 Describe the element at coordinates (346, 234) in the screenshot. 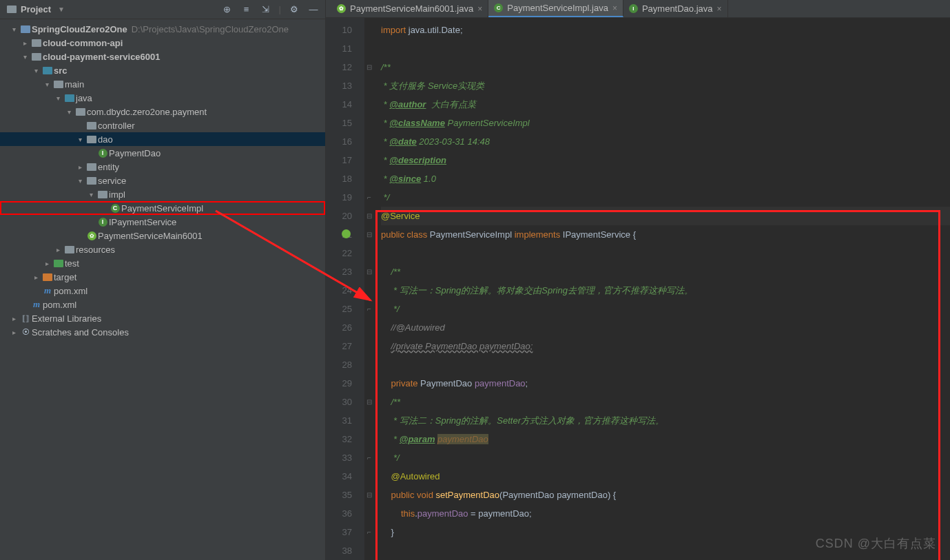

I see `spring-gutter-icon` at that location.